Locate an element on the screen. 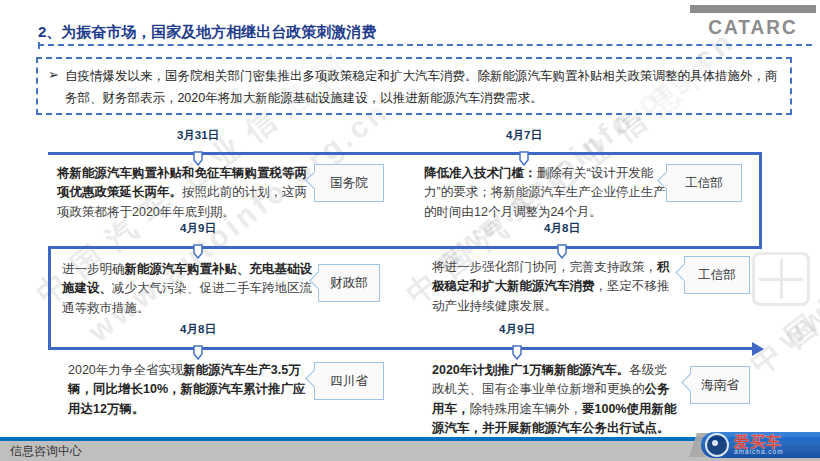  event-text: 2020年计划推广1万辆新能源汽车。各级党政机关、国有企事业单位新增和更换的公务… is located at coordinates (555, 400).